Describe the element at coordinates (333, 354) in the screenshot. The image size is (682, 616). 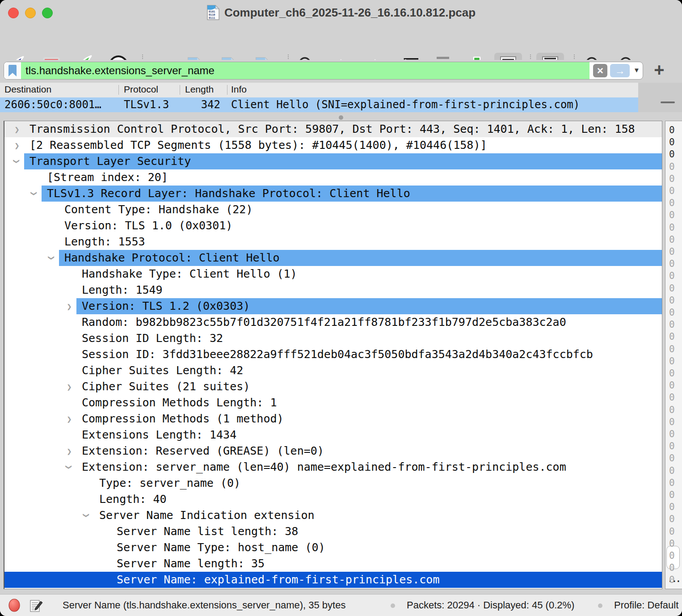
I see `detail-row: Session ID: 3fdd31beee28822a9fff521deb04…` at that location.